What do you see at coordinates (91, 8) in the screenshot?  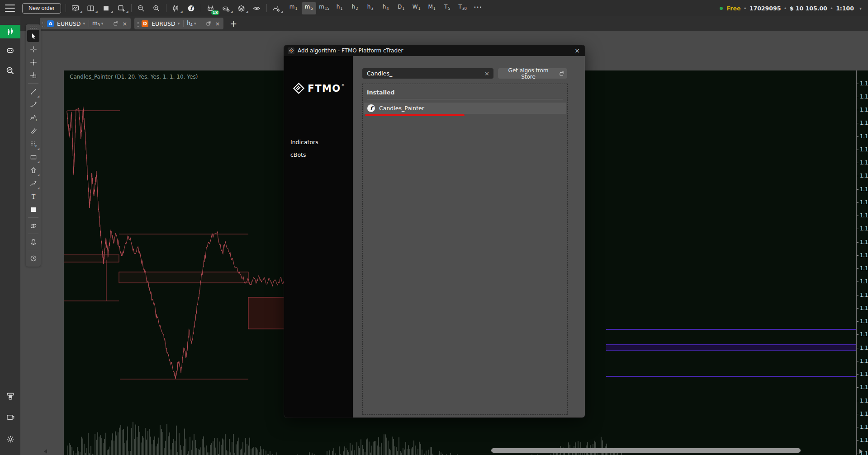 I see `layout-icon: ◢` at bounding box center [91, 8].